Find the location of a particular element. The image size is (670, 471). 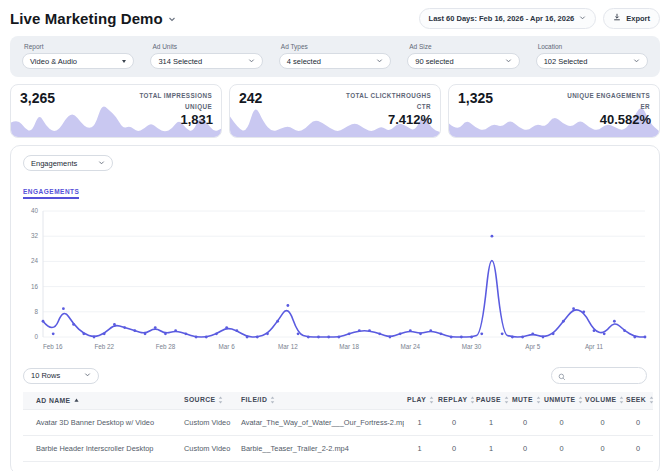

column-label: AD NAME is located at coordinates (54, 400).